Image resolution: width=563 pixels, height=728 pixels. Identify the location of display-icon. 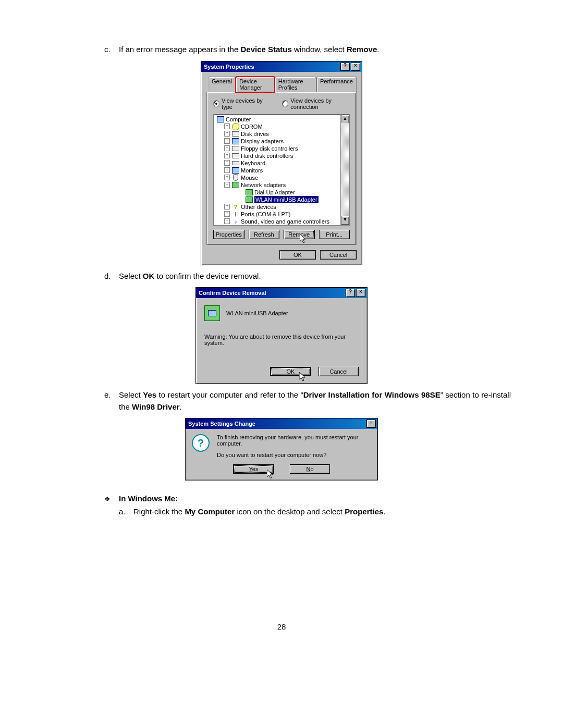
(236, 141).